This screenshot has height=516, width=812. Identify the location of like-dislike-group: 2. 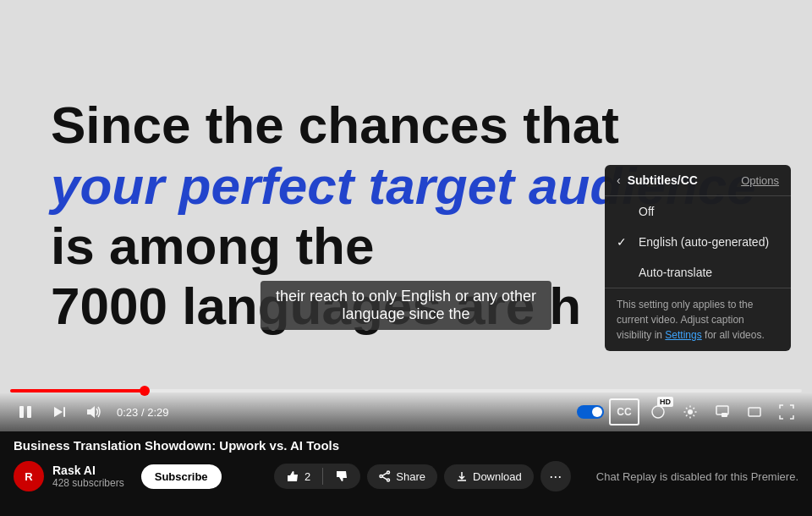
(317, 476).